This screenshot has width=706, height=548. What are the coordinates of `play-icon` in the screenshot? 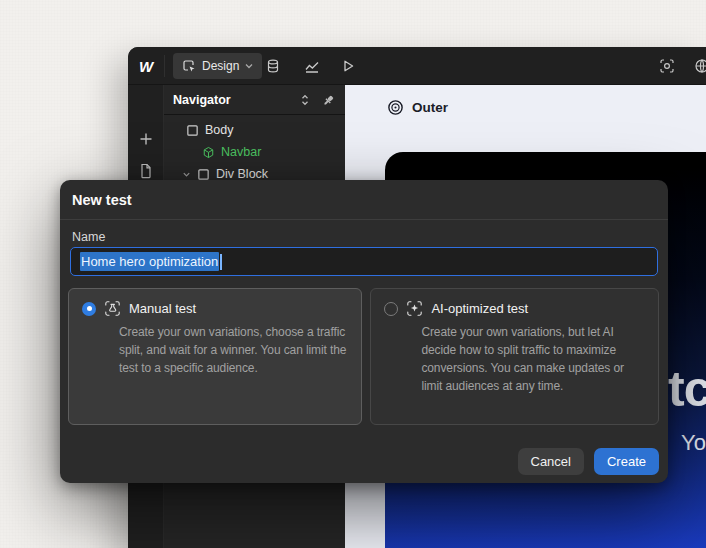 It's located at (348, 66).